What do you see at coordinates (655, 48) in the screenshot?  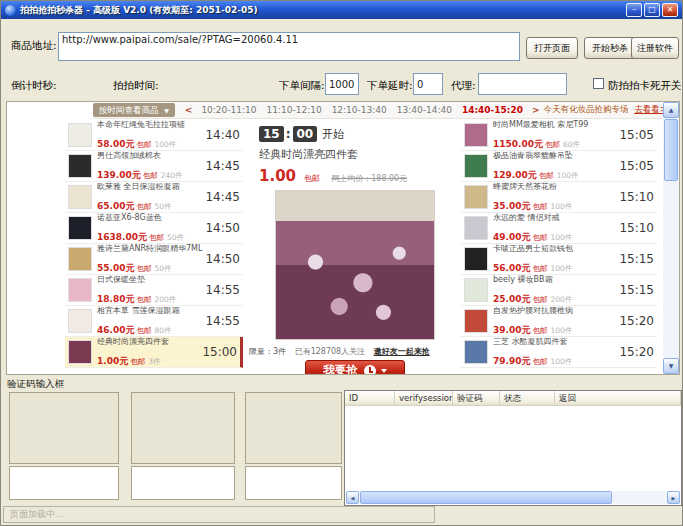 I see `register-software-button: 注册软件` at bounding box center [655, 48].